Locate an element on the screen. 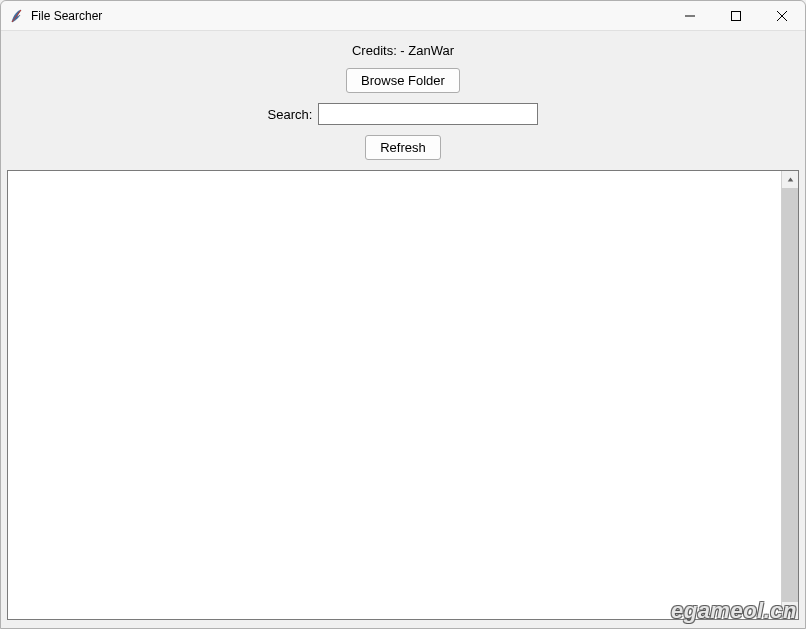 This screenshot has height=629, width=806. window-controls is located at coordinates (736, 16).